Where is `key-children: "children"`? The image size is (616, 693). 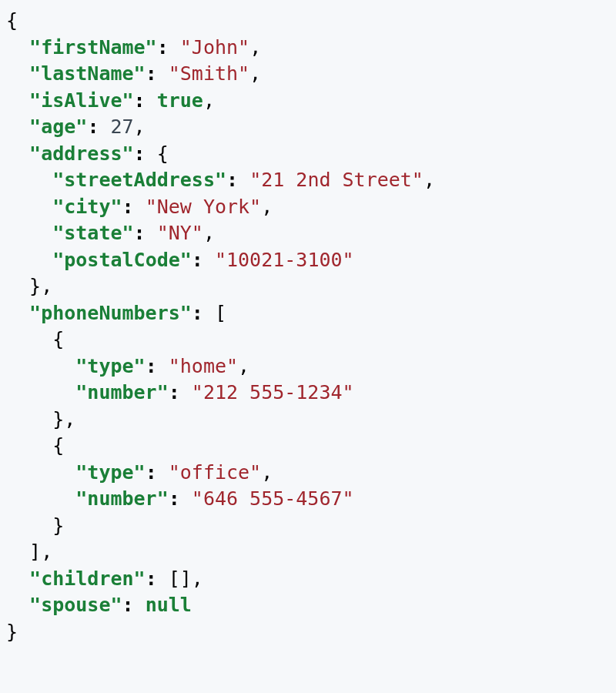
key-children: "children" is located at coordinates (88, 579).